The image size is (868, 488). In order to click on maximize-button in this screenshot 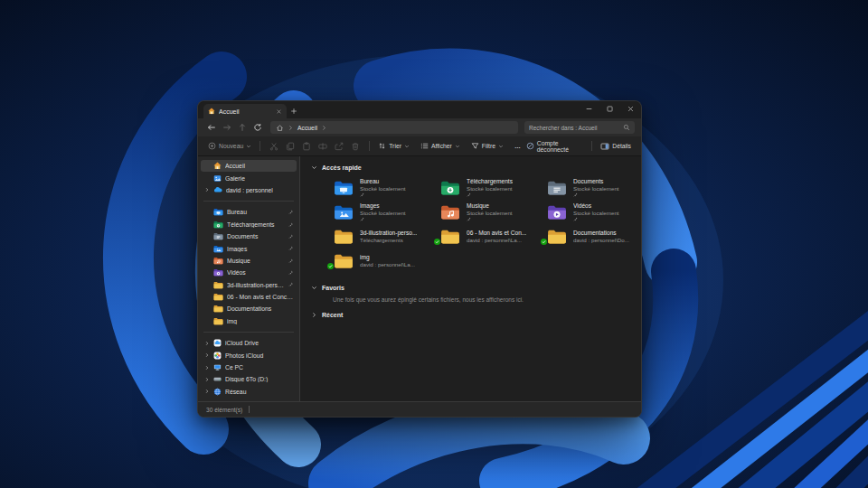, I will do `click(609, 108)`.